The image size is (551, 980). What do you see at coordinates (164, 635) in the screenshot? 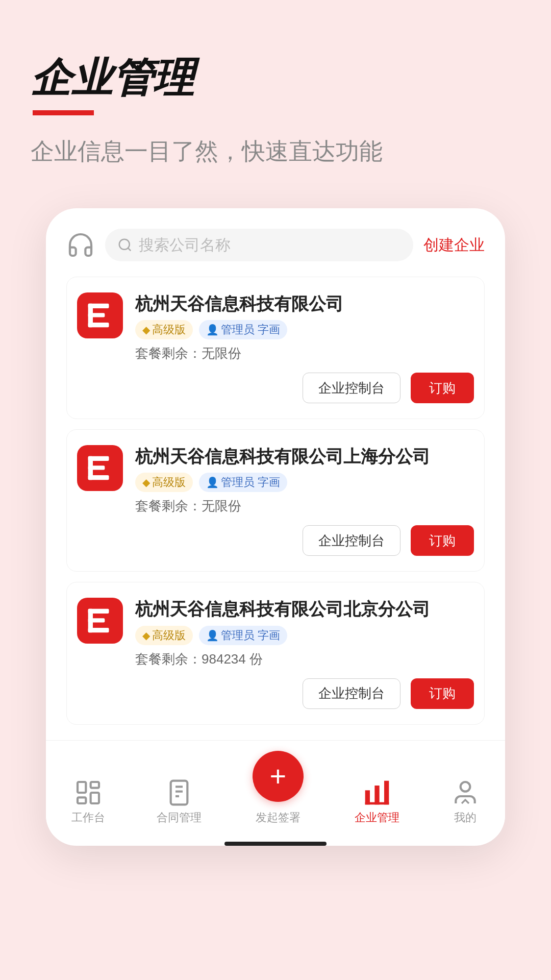
I see `tag-premium-3: ◆ 高级版` at bounding box center [164, 635].